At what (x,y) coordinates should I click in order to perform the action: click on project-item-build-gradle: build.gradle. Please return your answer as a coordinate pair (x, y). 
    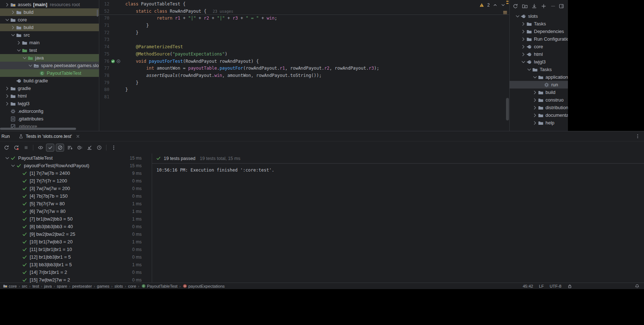
    Looking at the image, I should click on (49, 81).